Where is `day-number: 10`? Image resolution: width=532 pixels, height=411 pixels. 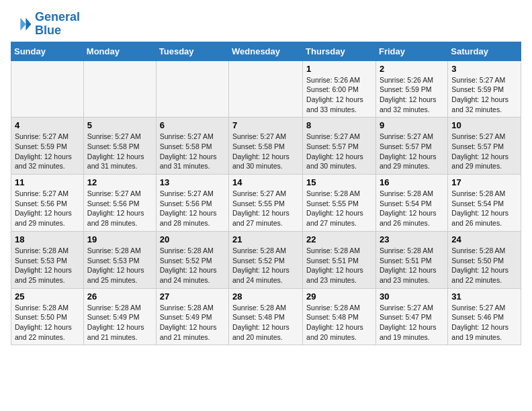 day-number: 10 is located at coordinates (484, 125).